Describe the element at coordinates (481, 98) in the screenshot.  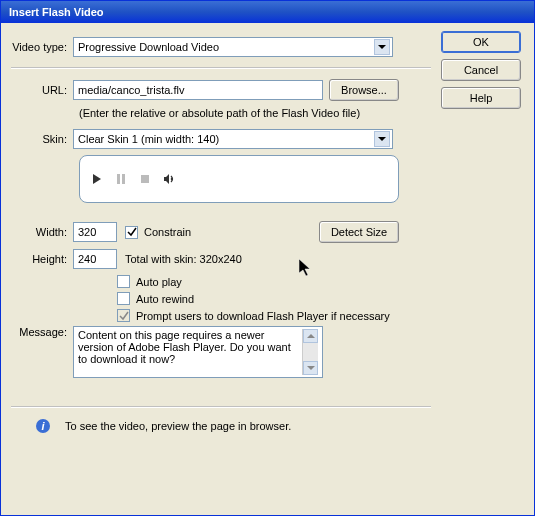
I see `help-button: Help` at that location.